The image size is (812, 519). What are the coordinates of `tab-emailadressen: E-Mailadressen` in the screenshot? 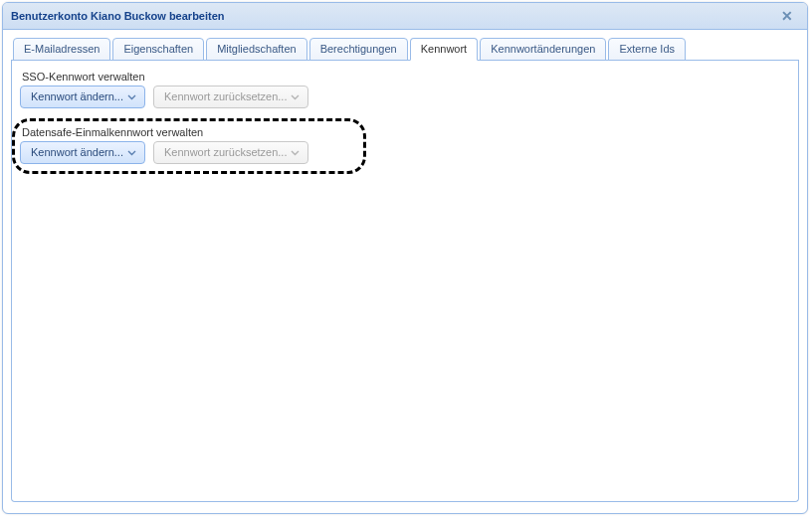 It's located at (62, 50).